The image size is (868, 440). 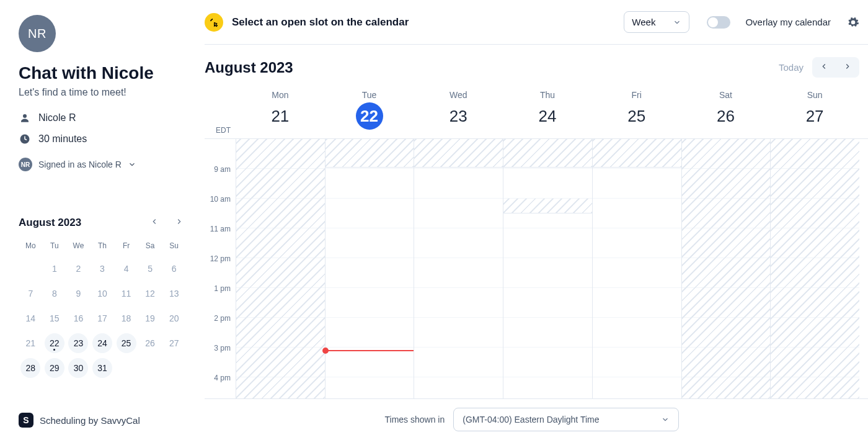 I want to click on host-avatar: NR, so click(x=37, y=34).